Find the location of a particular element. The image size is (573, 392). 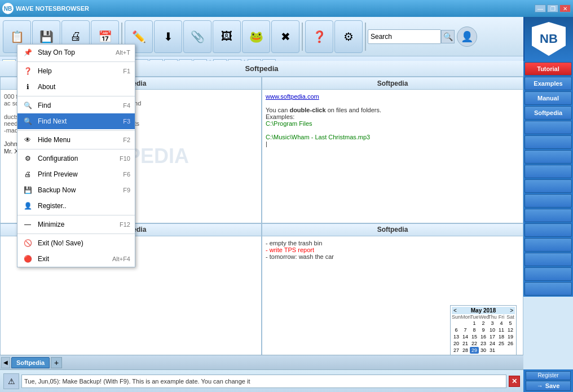

cal-day-cell: 26 is located at coordinates (510, 343).